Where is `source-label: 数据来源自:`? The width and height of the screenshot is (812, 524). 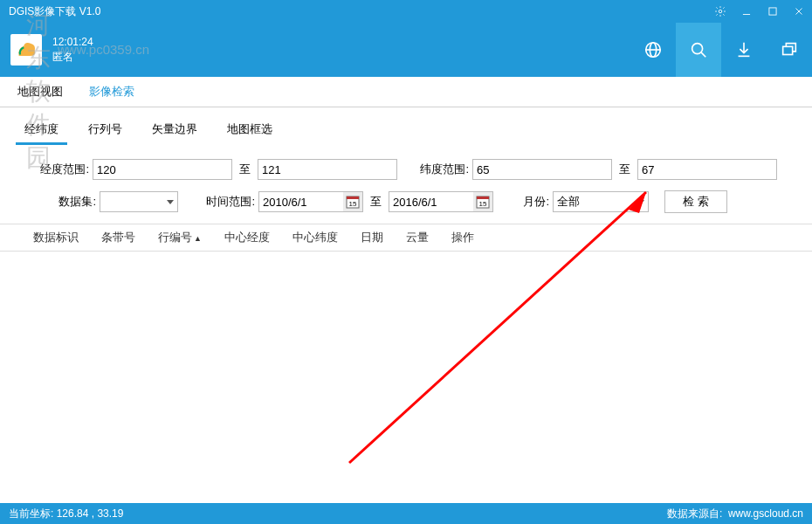
source-label: 数据来源自: is located at coordinates (695, 514).